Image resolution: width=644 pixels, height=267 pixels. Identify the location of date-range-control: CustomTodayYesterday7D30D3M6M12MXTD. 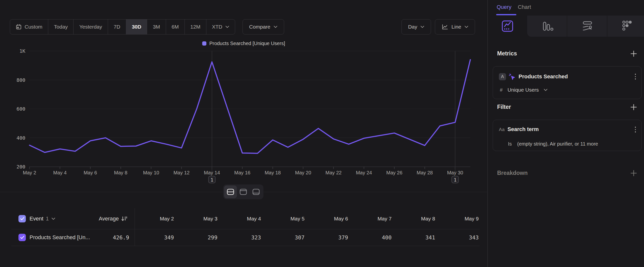
(122, 27).